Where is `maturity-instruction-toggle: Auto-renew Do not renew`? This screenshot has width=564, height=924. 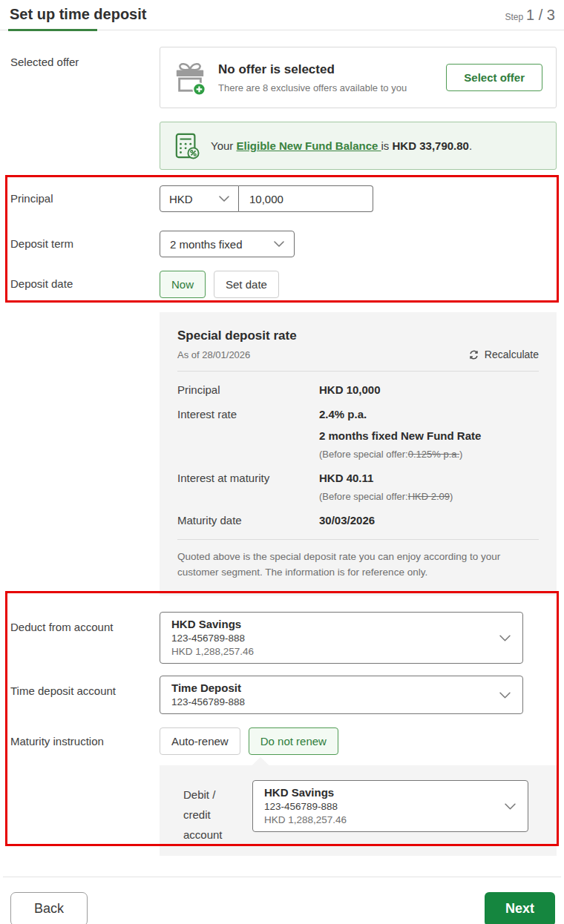
maturity-instruction-toggle: Auto-renew Do not renew is located at coordinates (249, 742).